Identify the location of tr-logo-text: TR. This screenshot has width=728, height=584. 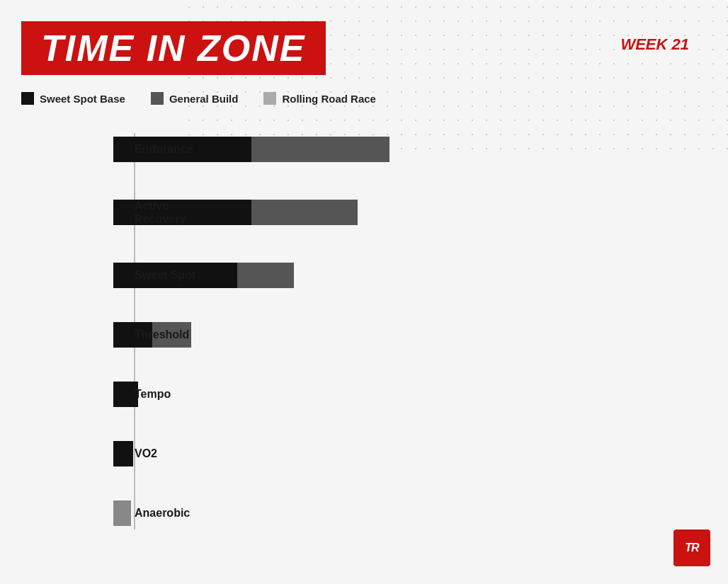
(691, 548).